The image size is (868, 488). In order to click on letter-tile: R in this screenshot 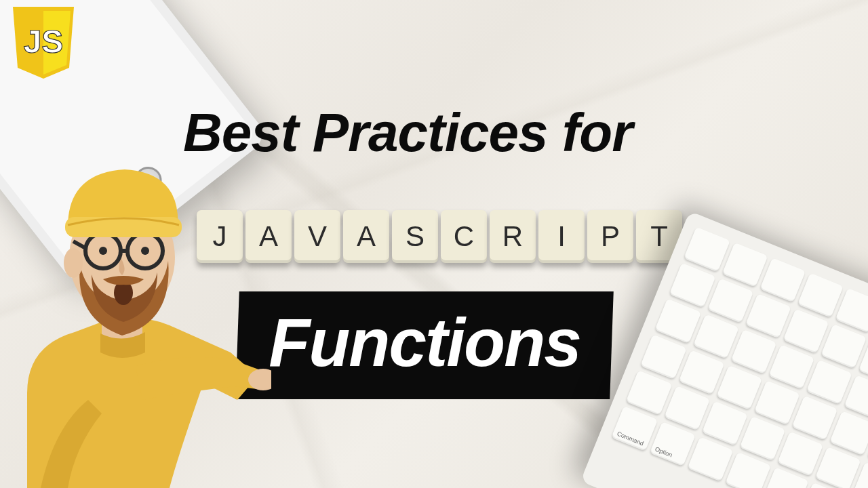, I will do `click(513, 237)`.